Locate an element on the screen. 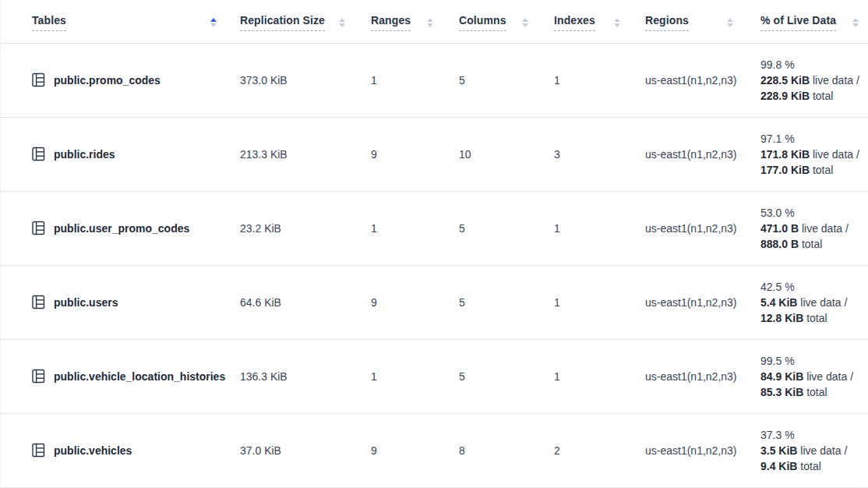  table-name-link: public.rides is located at coordinates (84, 154).